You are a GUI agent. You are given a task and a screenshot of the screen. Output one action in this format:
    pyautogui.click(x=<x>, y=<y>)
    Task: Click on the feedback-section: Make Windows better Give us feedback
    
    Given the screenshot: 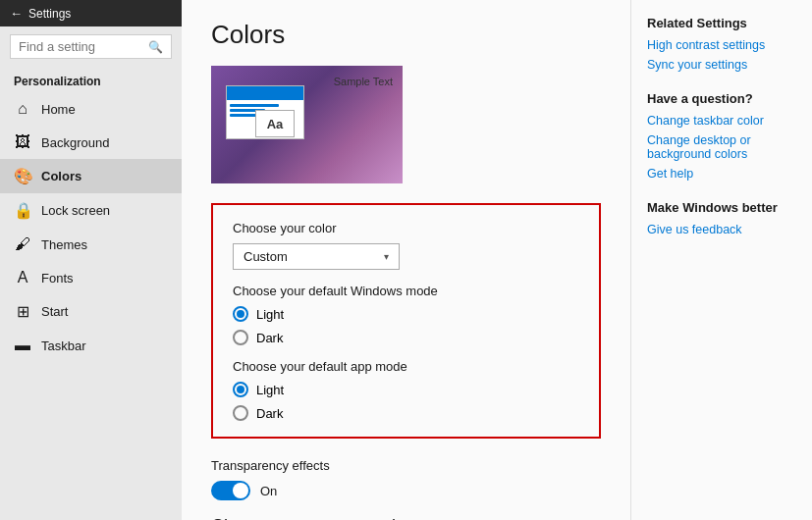 What is the action you would take?
    pyautogui.click(x=722, y=218)
    